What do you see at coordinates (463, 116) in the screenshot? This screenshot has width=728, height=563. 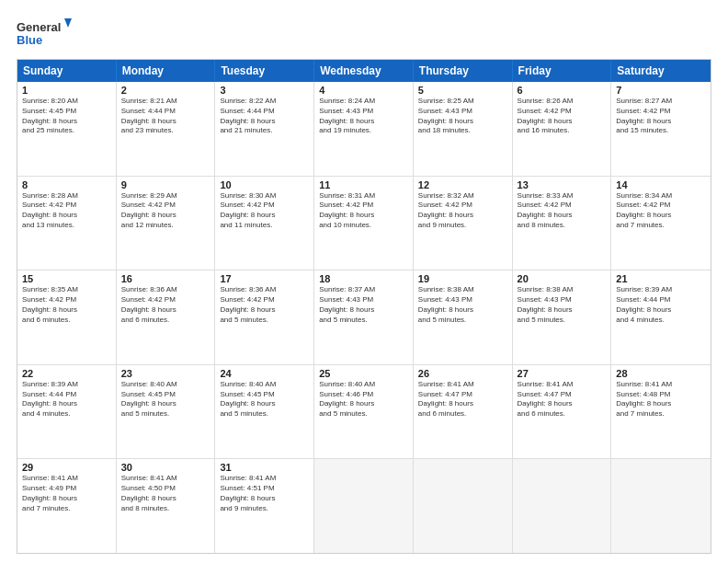 I see `cell-info: Sunrise: 8:25 AM Sunset: 4:43 PM Dayligh…` at bounding box center [463, 116].